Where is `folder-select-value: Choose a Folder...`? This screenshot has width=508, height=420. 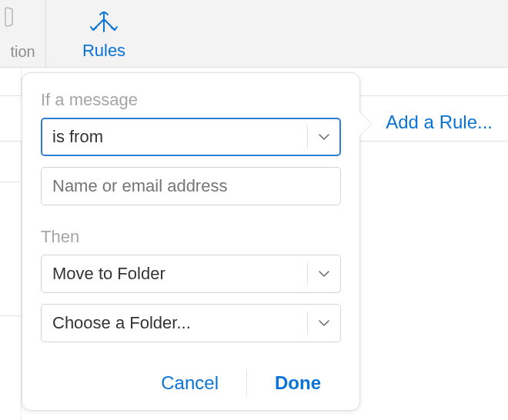
folder-select-value: Choose a Folder... is located at coordinates (122, 323).